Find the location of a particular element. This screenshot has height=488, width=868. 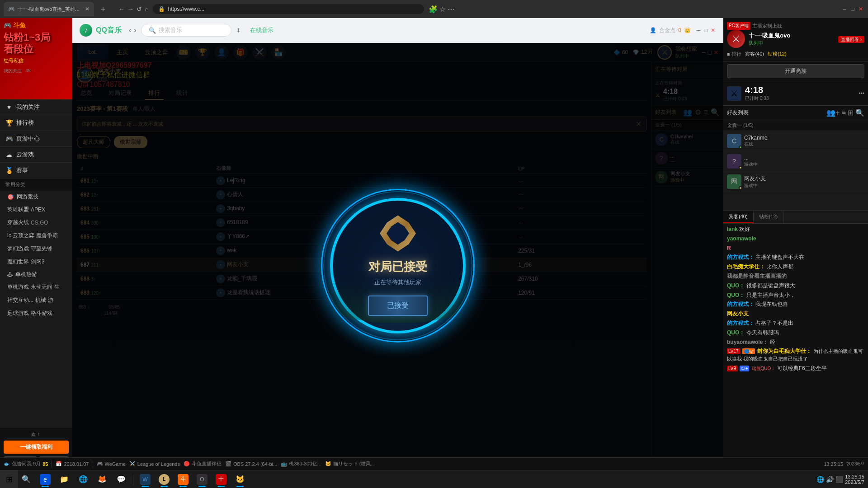

sidebar-item-dream: 梦幻游戏 is located at coordinates (18, 249).